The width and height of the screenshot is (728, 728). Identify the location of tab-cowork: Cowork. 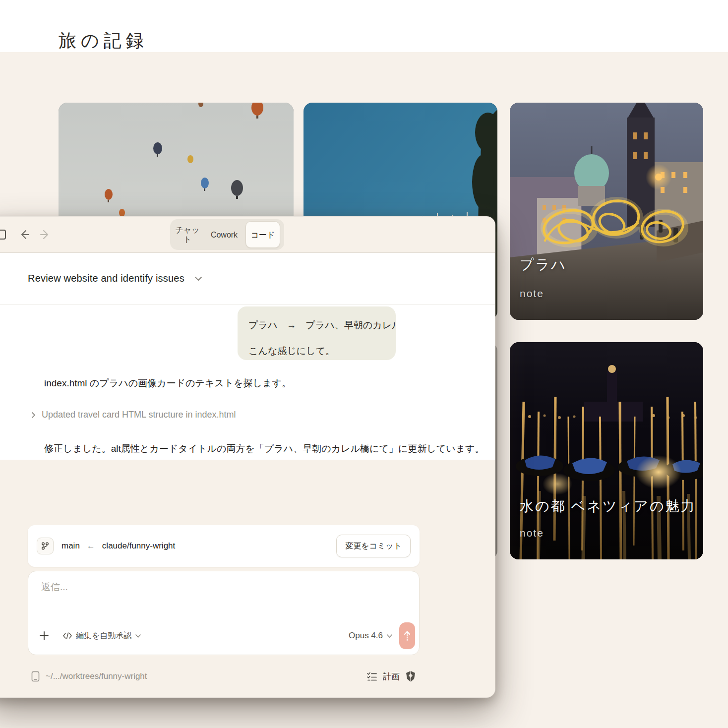
(224, 235).